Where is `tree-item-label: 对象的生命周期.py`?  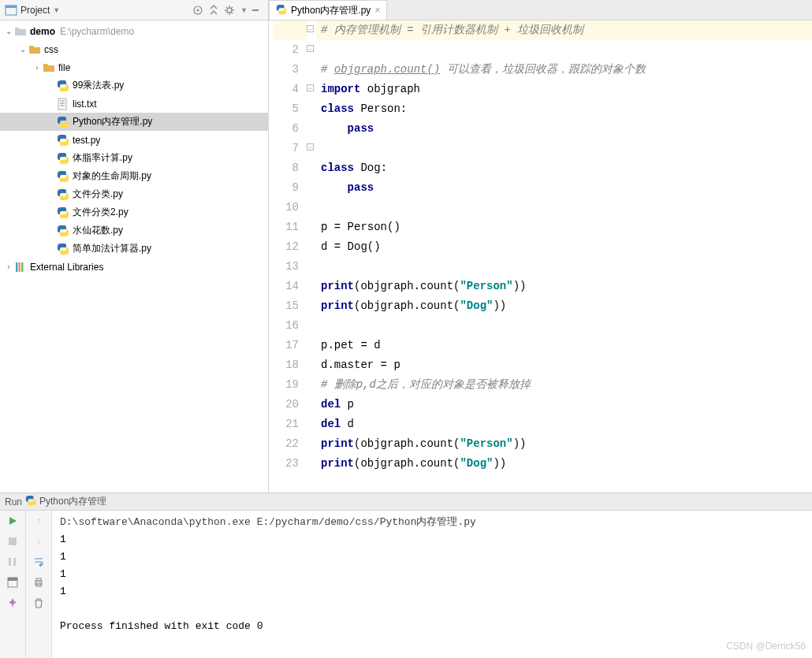
tree-item-label: 对象的生命周期.py is located at coordinates (112, 177).